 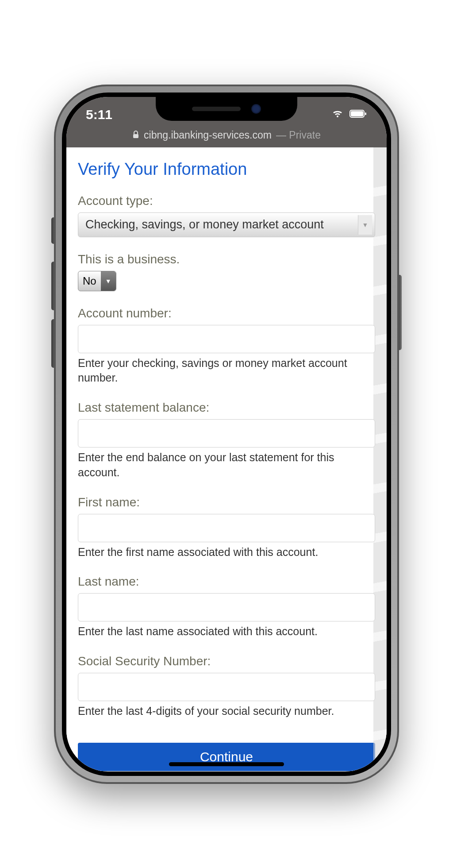 I want to click on account-number-help: Enter your checking, savings or money ma…, so click(x=226, y=371).